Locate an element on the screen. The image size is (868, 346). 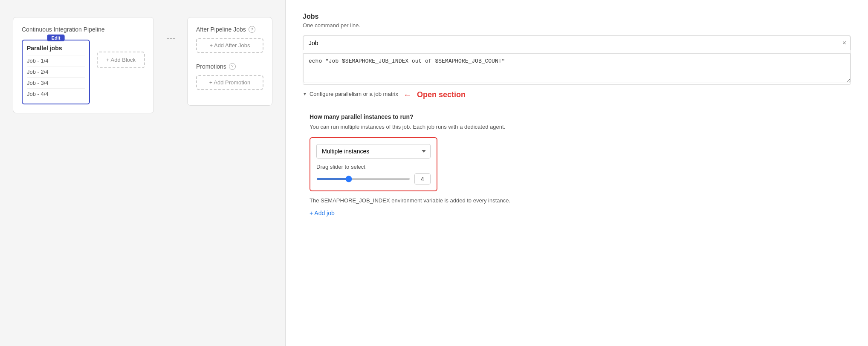
pipeline-connector: - - - is located at coordinates (171, 38).